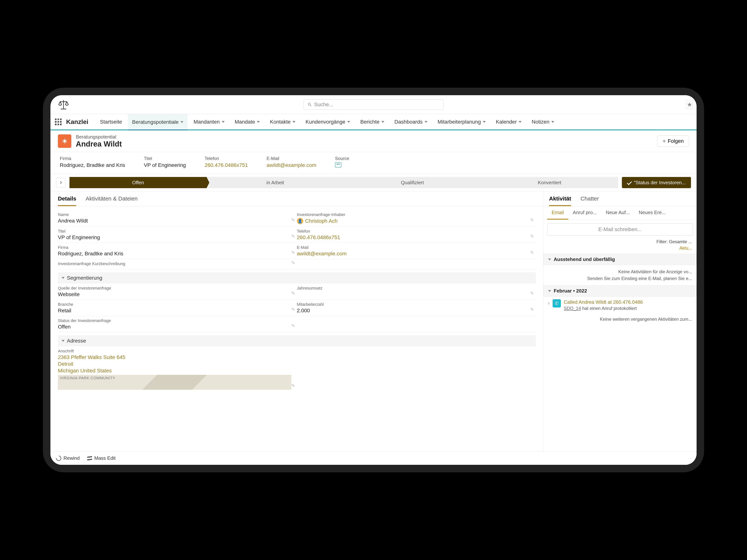 The image size is (747, 560). I want to click on tab-aktivitaet: Aktivität, so click(560, 201).